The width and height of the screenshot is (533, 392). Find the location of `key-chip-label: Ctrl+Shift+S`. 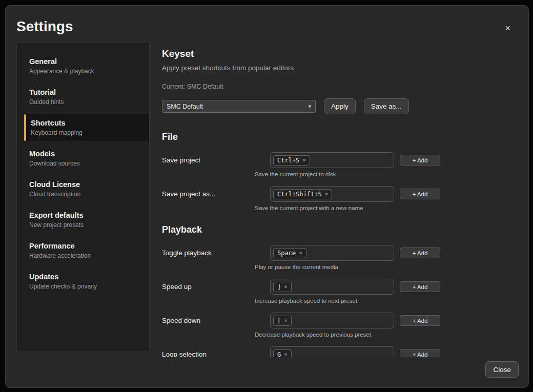

key-chip-label: Ctrl+Shift+S is located at coordinates (299, 194).